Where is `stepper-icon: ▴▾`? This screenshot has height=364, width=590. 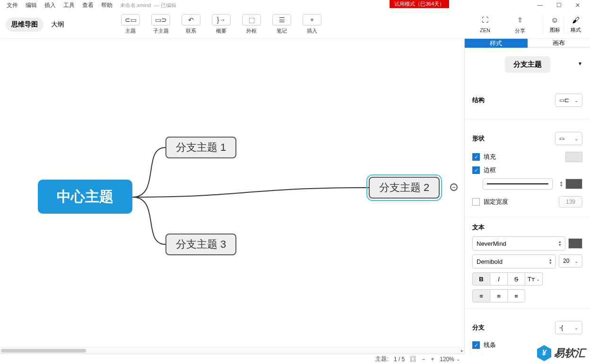 stepper-icon: ▴▾ is located at coordinates (562, 184).